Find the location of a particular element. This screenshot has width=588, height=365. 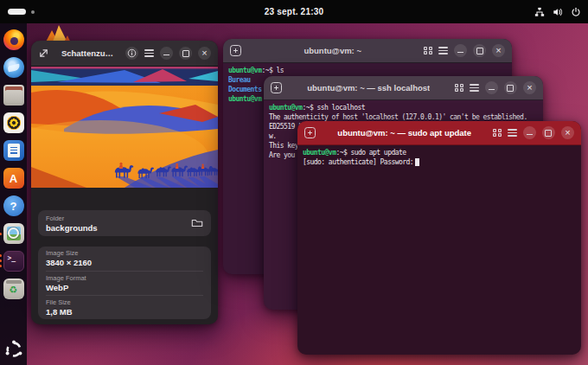

terminal-line: ubuntu@vm:~$ ls is located at coordinates (368, 71).